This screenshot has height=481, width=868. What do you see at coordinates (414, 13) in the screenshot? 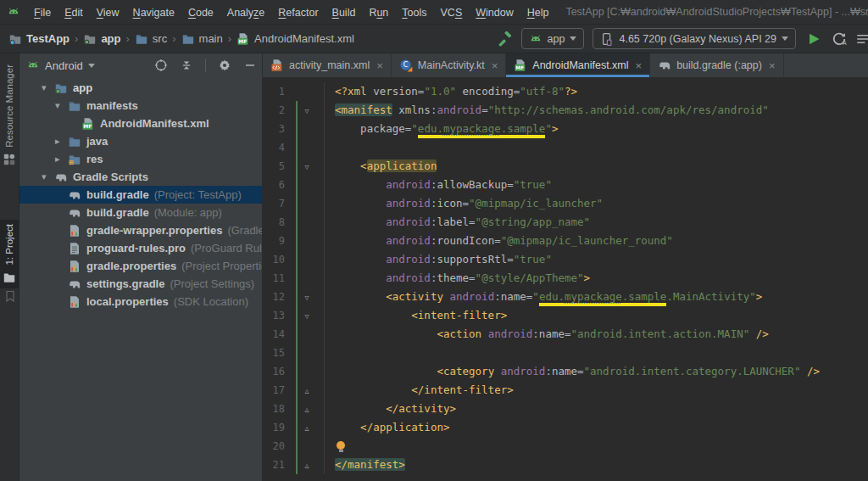
I see `menu-tools: Tools` at bounding box center [414, 13].